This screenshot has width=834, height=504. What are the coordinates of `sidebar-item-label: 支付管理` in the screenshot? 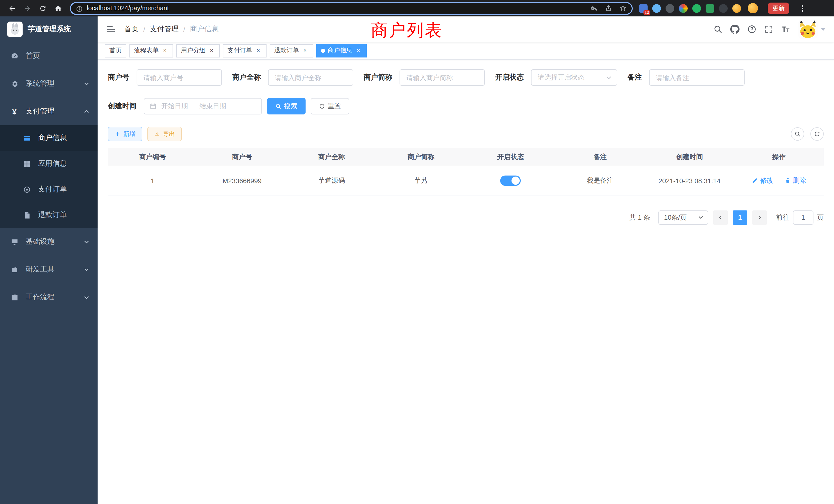 It's located at (40, 112).